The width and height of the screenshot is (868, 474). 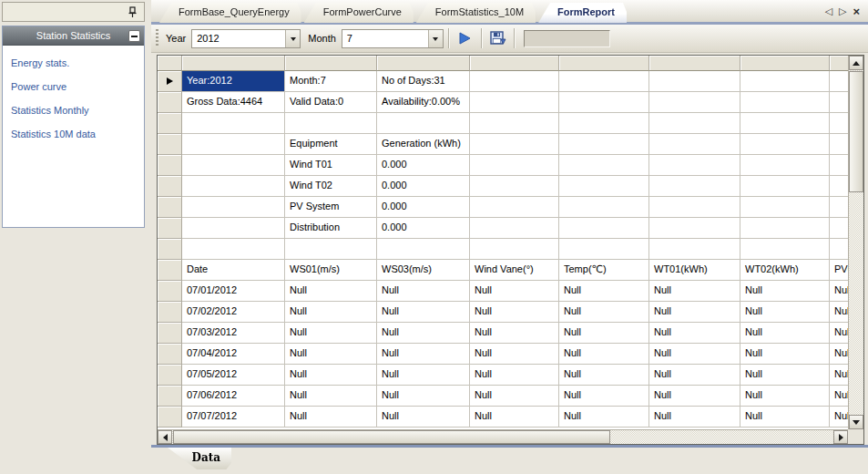 I want to click on horizontal-scroll-thumb, so click(x=392, y=438).